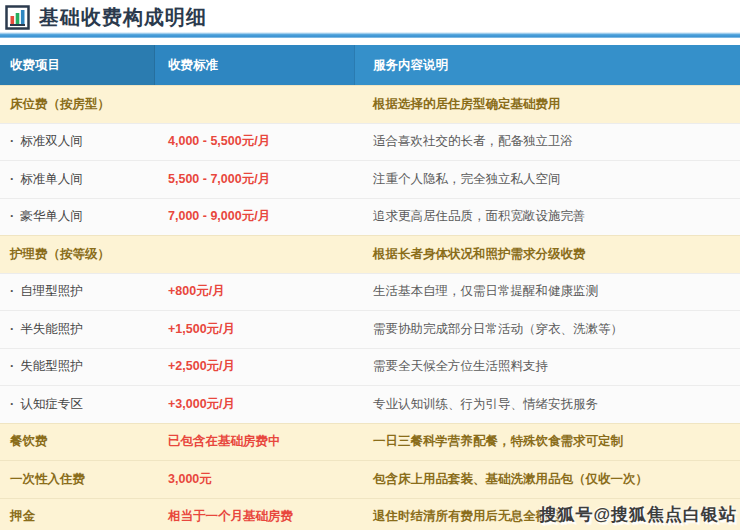 The width and height of the screenshot is (740, 530). I want to click on fee-value: 相当于一个月基础房费, so click(255, 516).